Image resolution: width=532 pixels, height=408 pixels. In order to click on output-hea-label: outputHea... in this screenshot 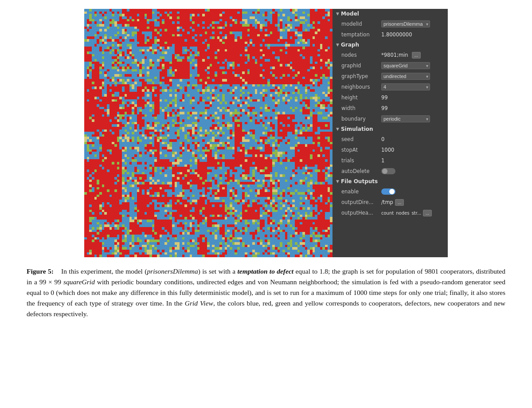, I will do `click(361, 213)`.